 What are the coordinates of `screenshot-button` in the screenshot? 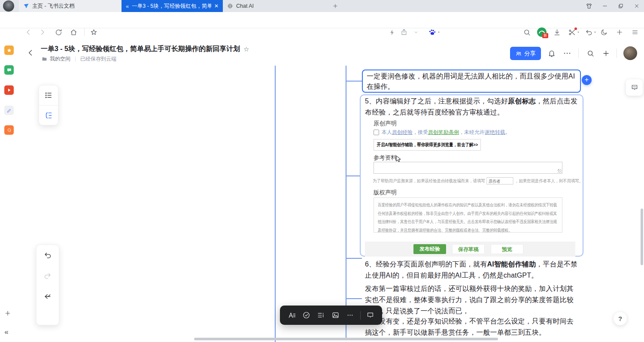 It's located at (574, 32).